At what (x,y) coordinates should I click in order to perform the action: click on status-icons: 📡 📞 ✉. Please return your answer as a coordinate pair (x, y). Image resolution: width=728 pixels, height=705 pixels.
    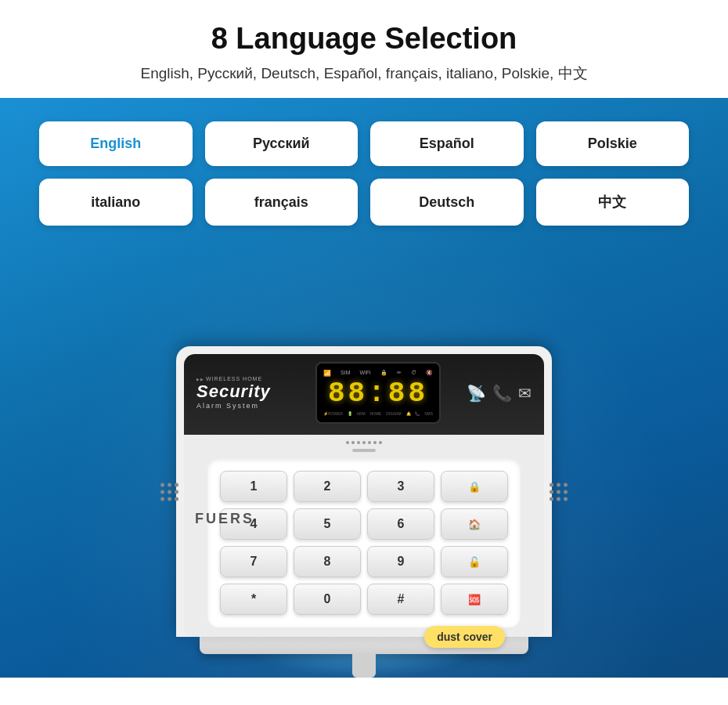
    Looking at the image, I should click on (491, 393).